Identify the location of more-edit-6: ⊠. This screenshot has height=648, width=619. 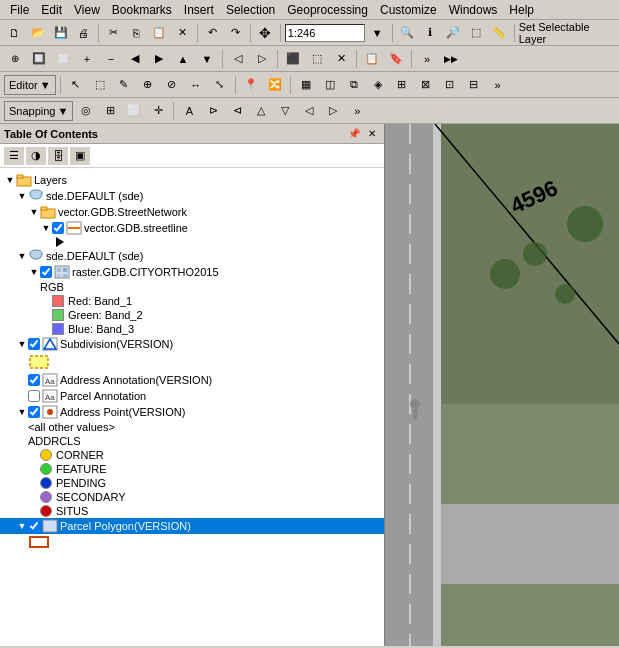
(426, 85).